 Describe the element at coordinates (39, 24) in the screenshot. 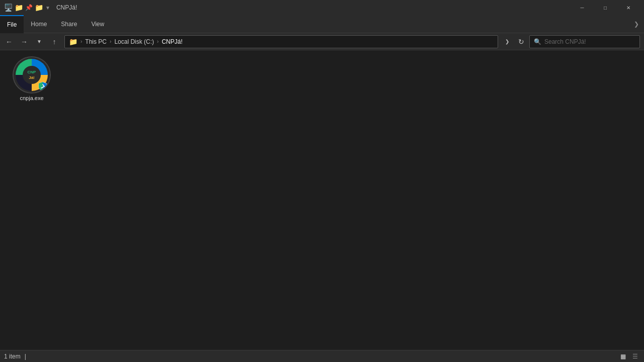

I see `tab-home: Home` at that location.